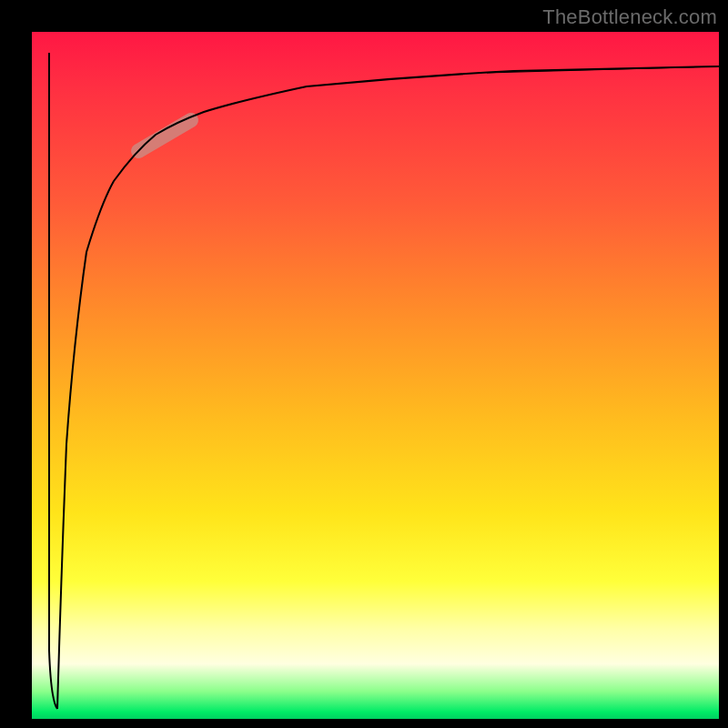 The height and width of the screenshot is (728, 728). Describe the element at coordinates (165, 136) in the screenshot. I see `highlight-segment` at that location.